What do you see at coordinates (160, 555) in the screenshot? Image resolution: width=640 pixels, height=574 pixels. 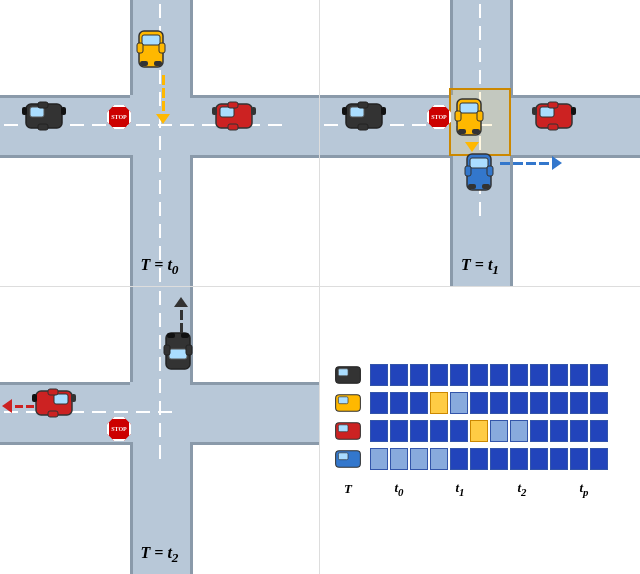 I see `panel-label-t2: T = t2` at bounding box center [160, 555].